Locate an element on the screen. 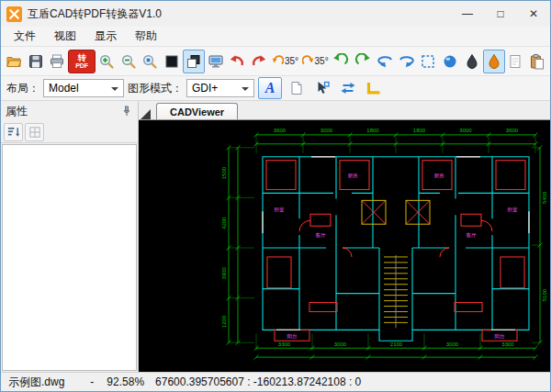 The height and width of the screenshot is (392, 551). dark-droplet-icon is located at coordinates (472, 62).